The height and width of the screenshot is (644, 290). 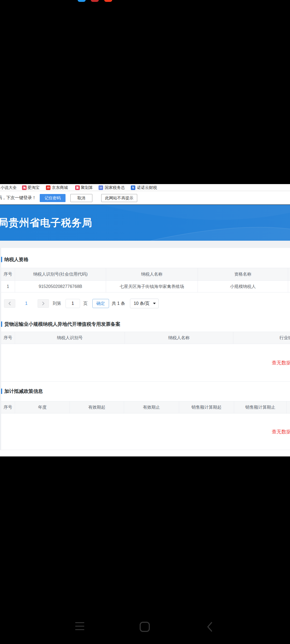 What do you see at coordinates (146, 432) in the screenshot?
I see `t3-empty-body` at bounding box center [146, 432].